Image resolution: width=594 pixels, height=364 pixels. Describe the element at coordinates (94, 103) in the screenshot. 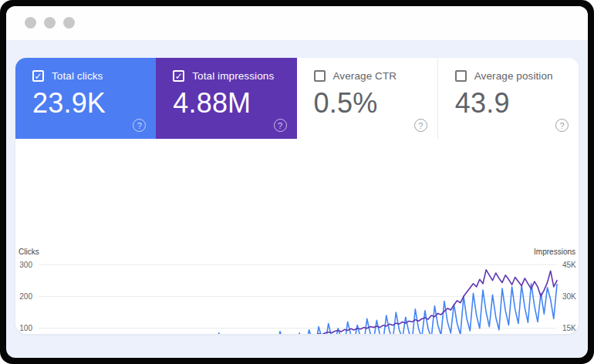

I see `metric-value: 23.9K` at that location.